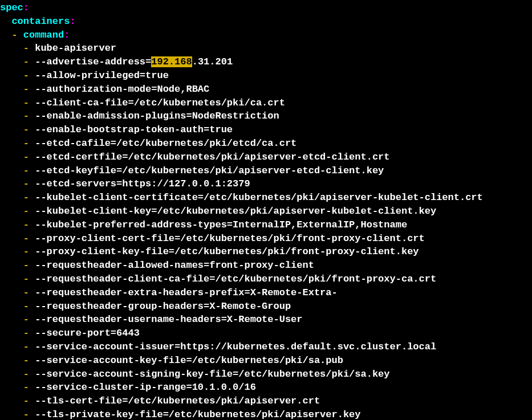 The image size is (532, 420). What do you see at coordinates (43, 35) in the screenshot?
I see `command-key: command` at bounding box center [43, 35].